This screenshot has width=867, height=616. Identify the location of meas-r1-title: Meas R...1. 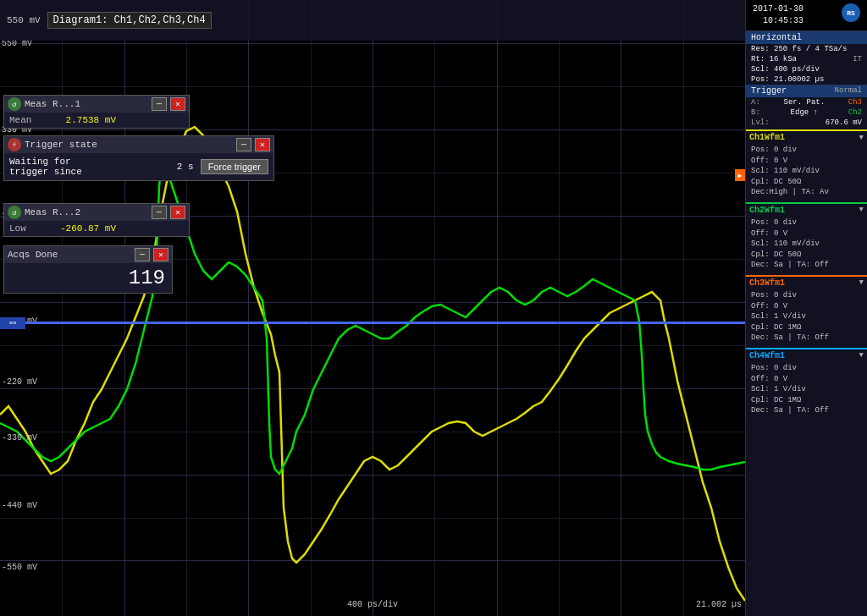
(86, 104).